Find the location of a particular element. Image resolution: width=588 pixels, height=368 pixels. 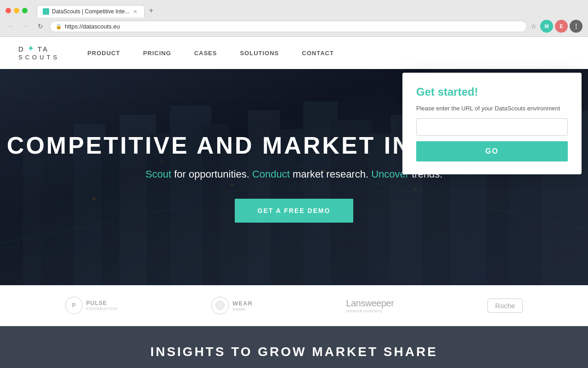

wear-sub: sustain is located at coordinates (243, 309).